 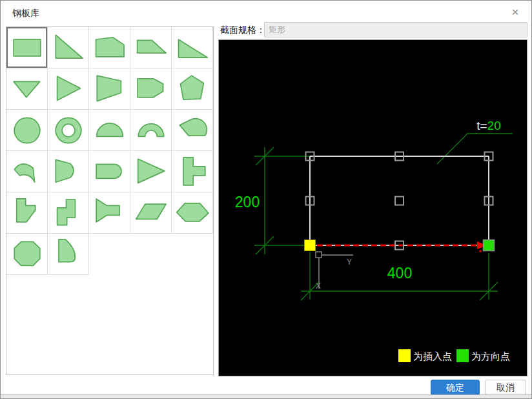 What do you see at coordinates (192, 89) in the screenshot?
I see `pentagon-icon` at bounding box center [192, 89].